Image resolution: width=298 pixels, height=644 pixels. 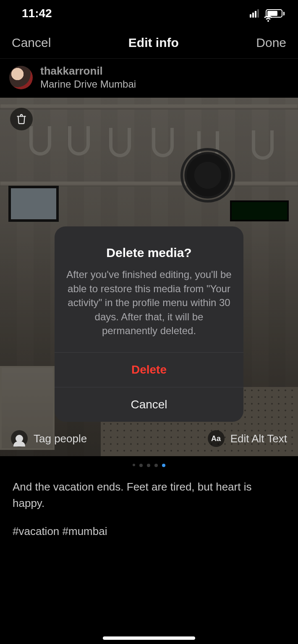 What do you see at coordinates (149, 638) in the screenshot?
I see `home-indicator` at bounding box center [149, 638].